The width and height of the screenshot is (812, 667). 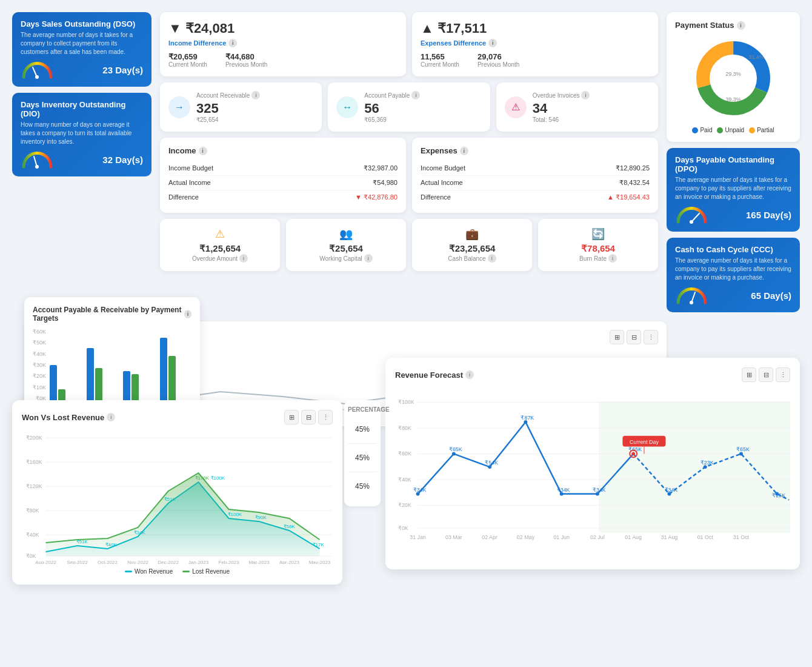 I want to click on burn-rate-value: ₹78,654, so click(x=598, y=249).